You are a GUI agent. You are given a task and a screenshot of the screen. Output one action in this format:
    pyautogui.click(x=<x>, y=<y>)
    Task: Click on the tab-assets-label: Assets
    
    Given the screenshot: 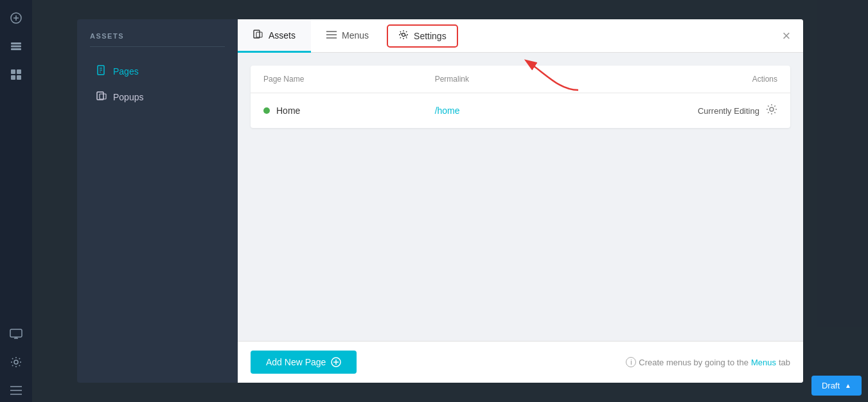 What is the action you would take?
    pyautogui.click(x=282, y=35)
    